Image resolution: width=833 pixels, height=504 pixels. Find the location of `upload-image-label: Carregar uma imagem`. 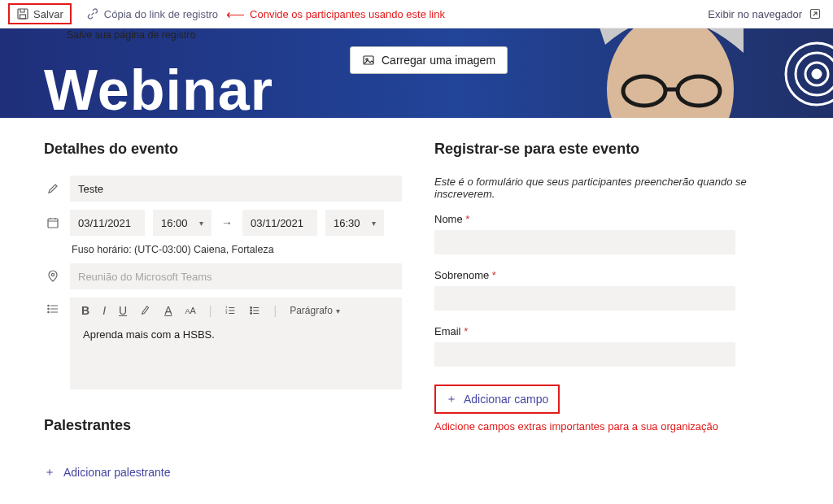

upload-image-label: Carregar uma imagem is located at coordinates (438, 60).